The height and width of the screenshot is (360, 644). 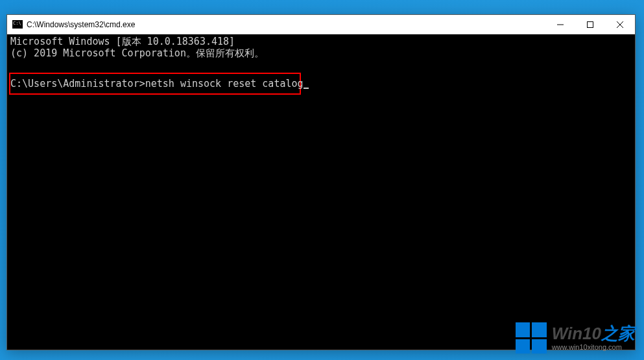 What do you see at coordinates (575, 338) in the screenshot?
I see `watermark: Win10之家 www.win10xitong.com` at bounding box center [575, 338].